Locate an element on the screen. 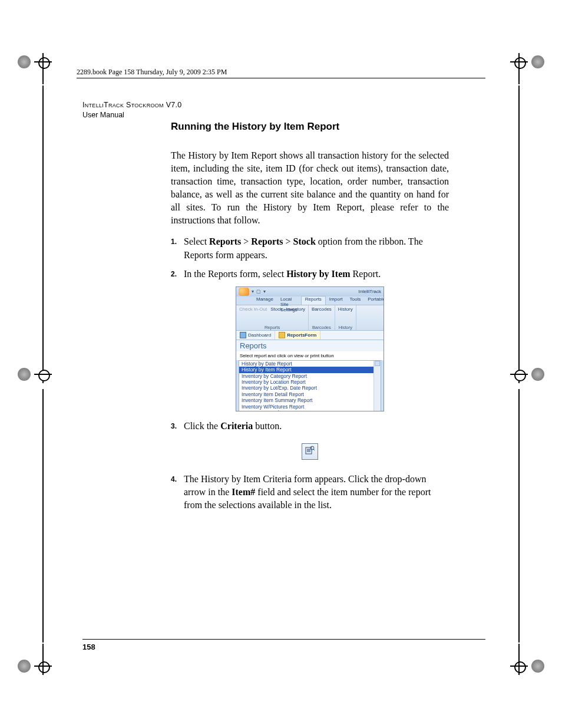 This screenshot has width=562, height=728. panel-title: Reports is located at coordinates (310, 345).